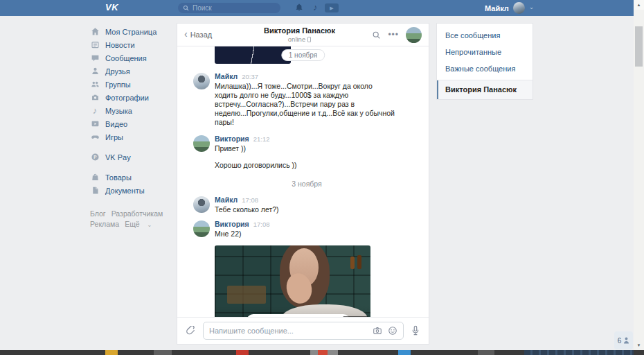 The width and height of the screenshot is (644, 355). Describe the element at coordinates (191, 331) in the screenshot. I see `paperclip-icon` at that location.